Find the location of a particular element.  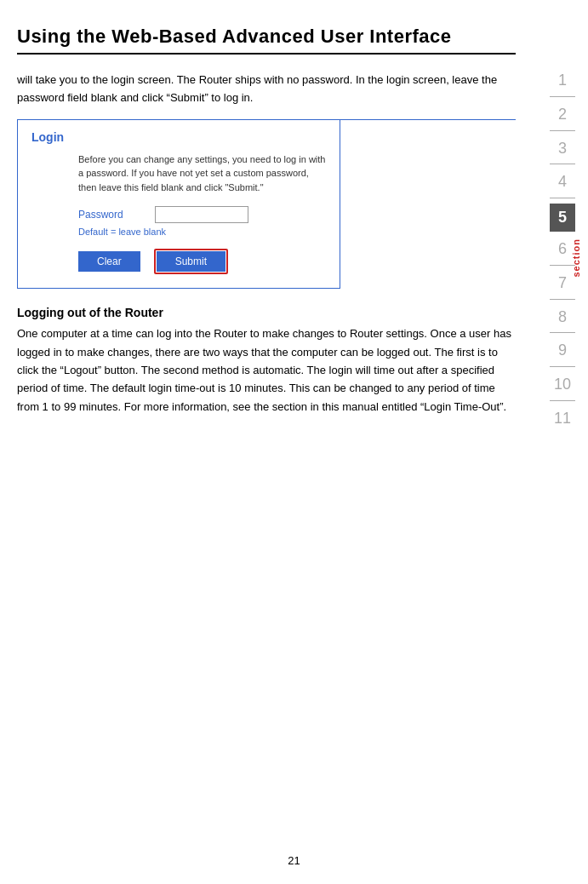

sidebar-num-2: 2 is located at coordinates (562, 117).